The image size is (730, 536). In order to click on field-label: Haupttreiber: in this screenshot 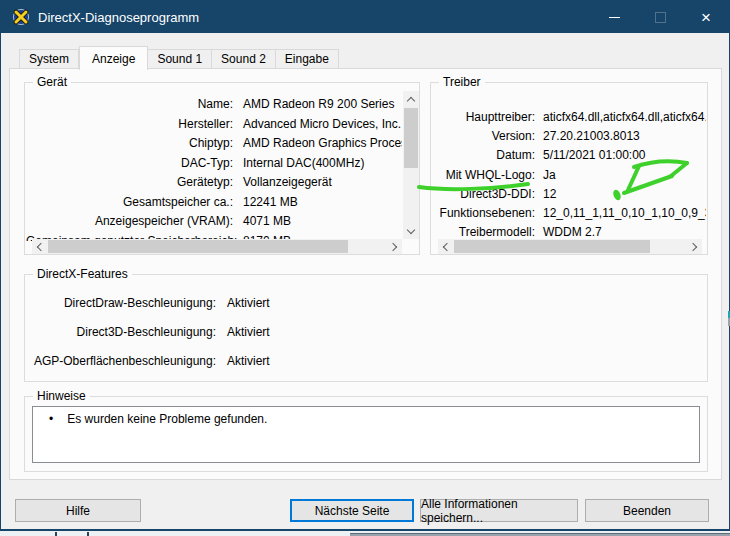, I will do `click(484, 120)`.